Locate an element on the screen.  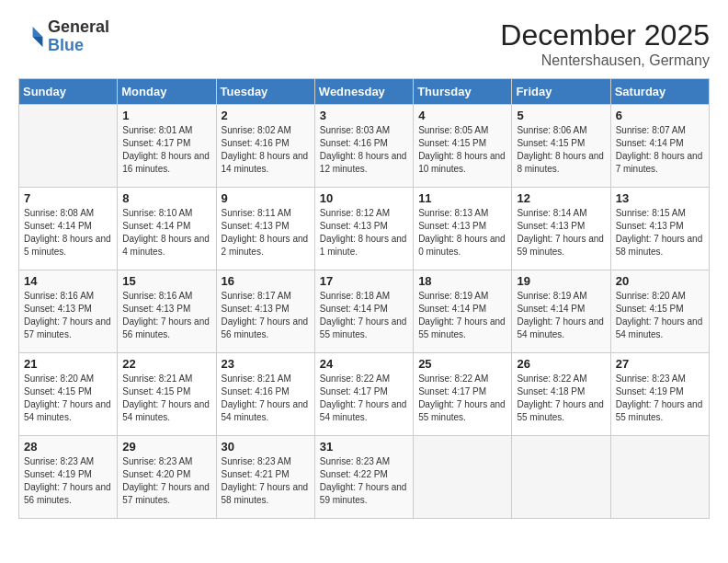
day-number: 16 is located at coordinates (266, 282).